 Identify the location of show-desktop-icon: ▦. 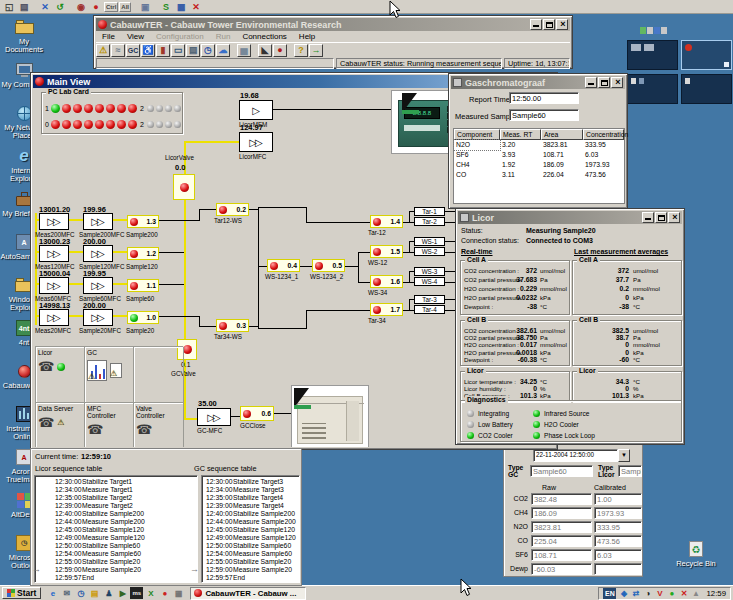
(178, 593).